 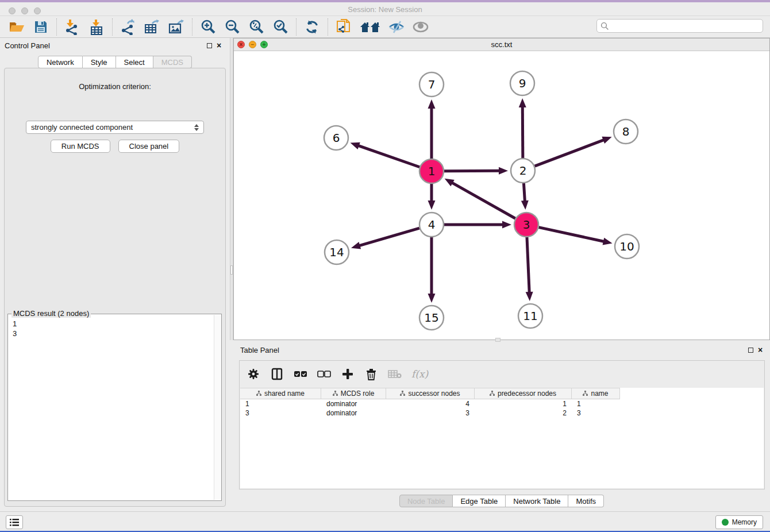 I want to click on column-header-name: name, so click(x=596, y=394).